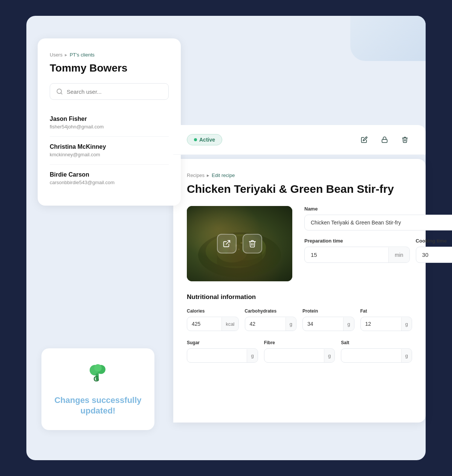  Describe the element at coordinates (252, 355) in the screenshot. I see `sugar-unit: g` at that location.